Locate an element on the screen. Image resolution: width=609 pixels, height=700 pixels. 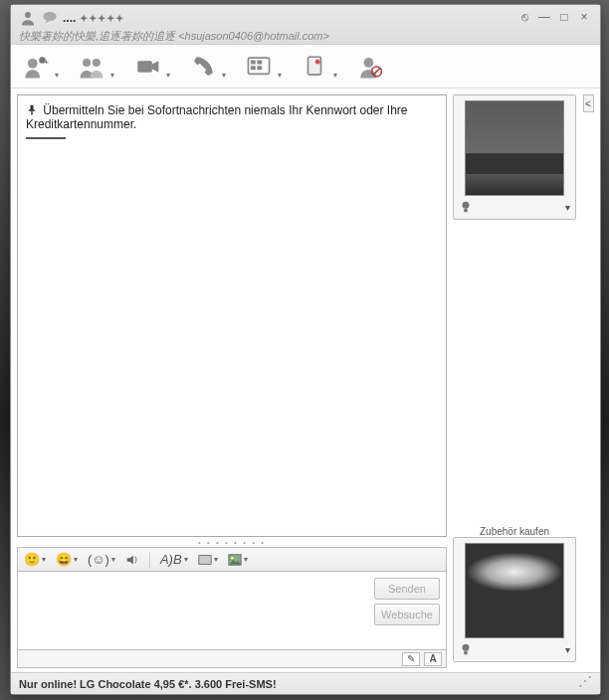
compose-footer: ✎ A is located at coordinates (232, 659).